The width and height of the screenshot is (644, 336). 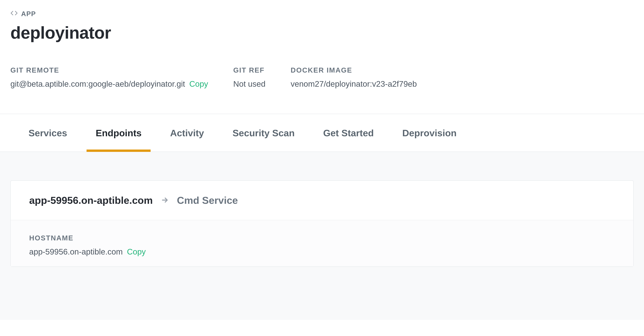 I want to click on meta-git-ref: GIT REF Not used, so click(x=250, y=77).